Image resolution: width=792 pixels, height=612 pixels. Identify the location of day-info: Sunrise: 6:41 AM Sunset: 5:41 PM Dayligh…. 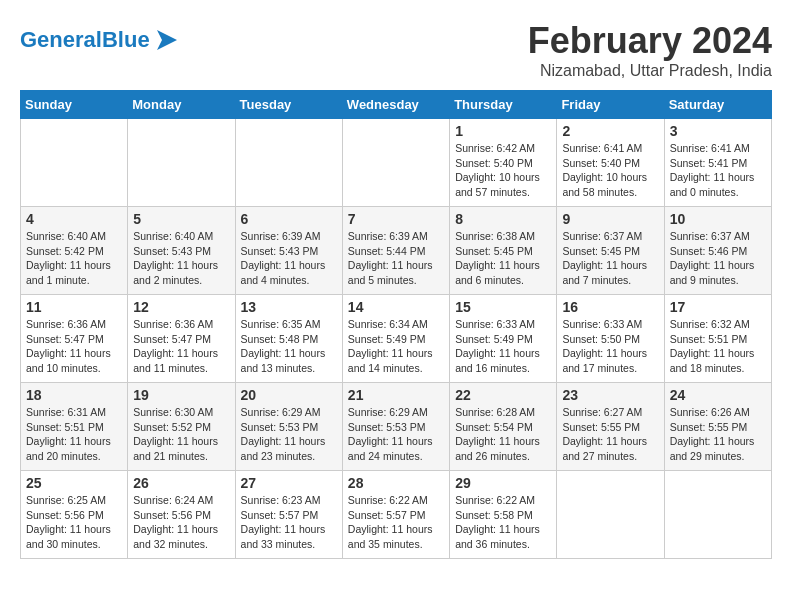
(718, 170).